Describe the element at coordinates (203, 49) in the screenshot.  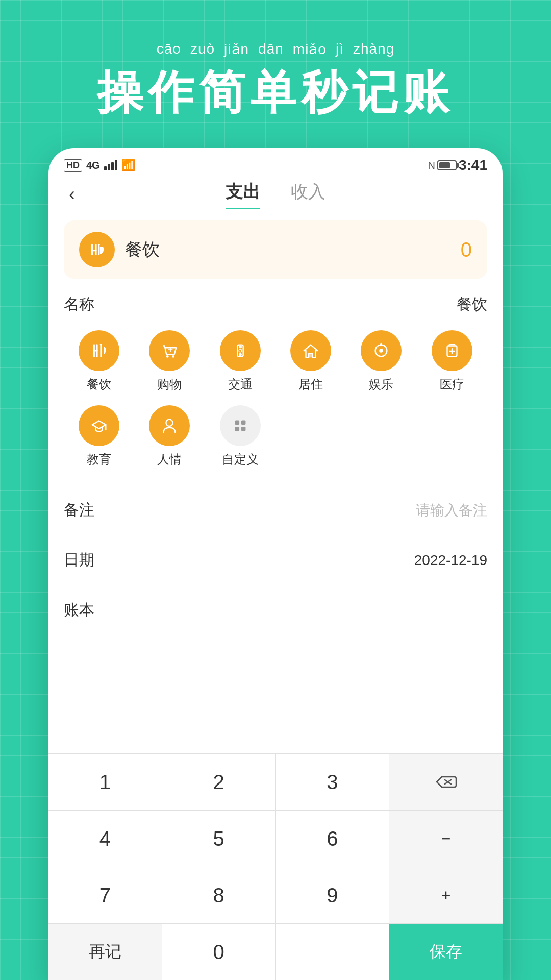
I see `pinyin-2: zuò` at that location.